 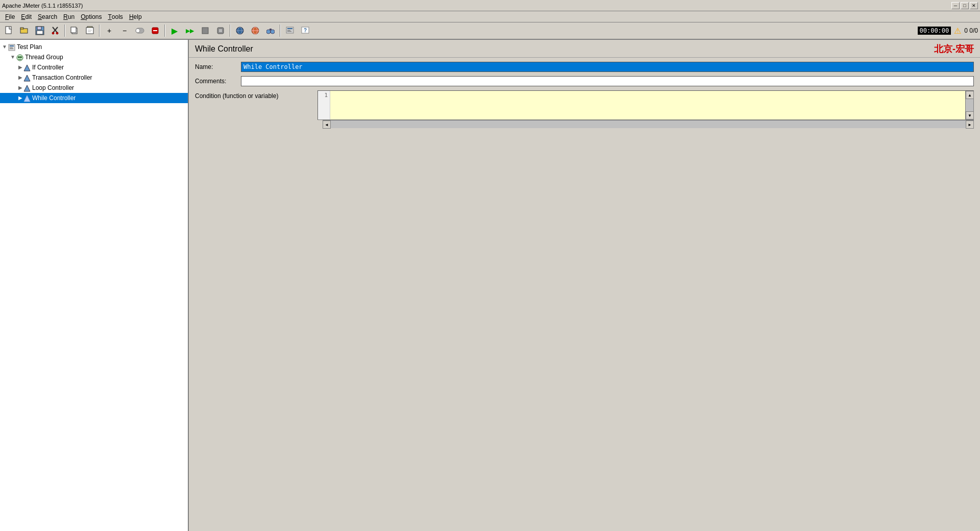 I want to click on scroll-thumb, so click(x=970, y=105).